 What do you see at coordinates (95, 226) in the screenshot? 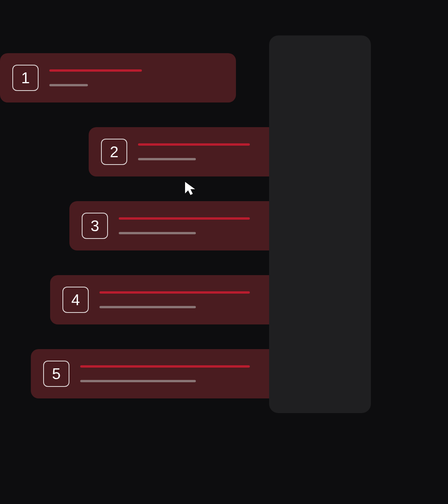
I see `item-number: 3` at bounding box center [95, 226].